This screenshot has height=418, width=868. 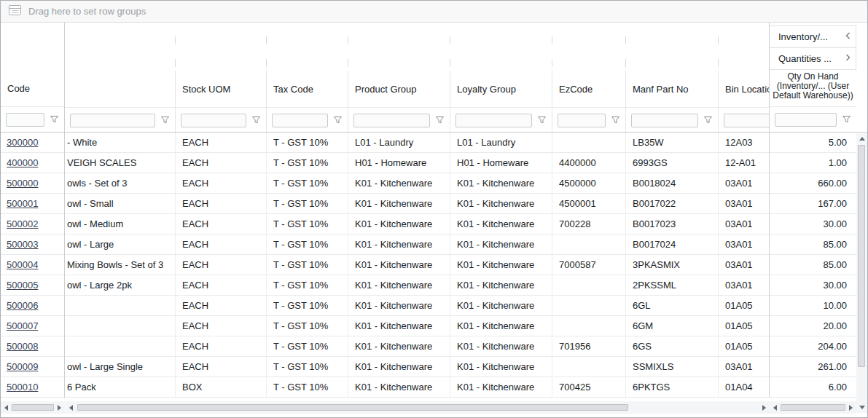 I want to click on table-row: owls - Set of 3EACHT - GST 10%K01 - Kitc…, so click(x=417, y=184).